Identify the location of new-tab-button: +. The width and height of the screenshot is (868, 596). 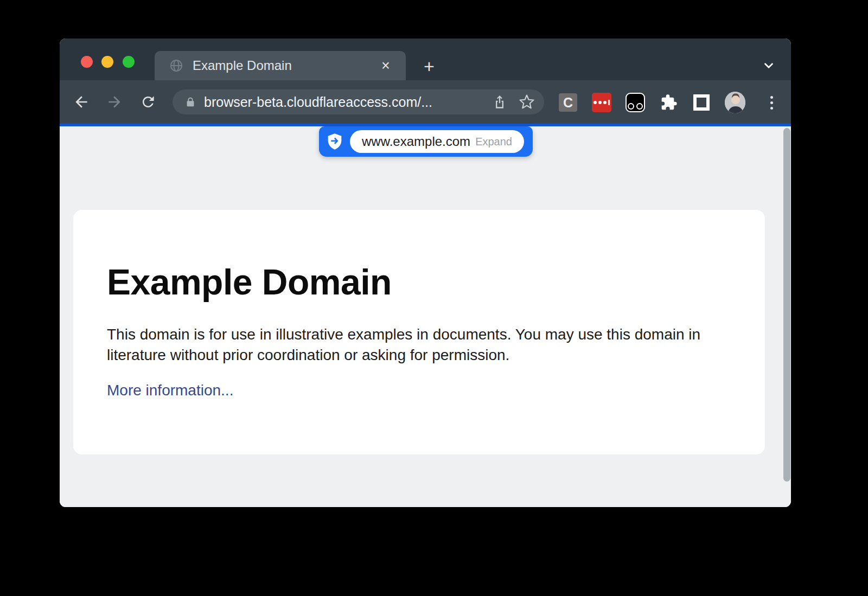
(429, 66).